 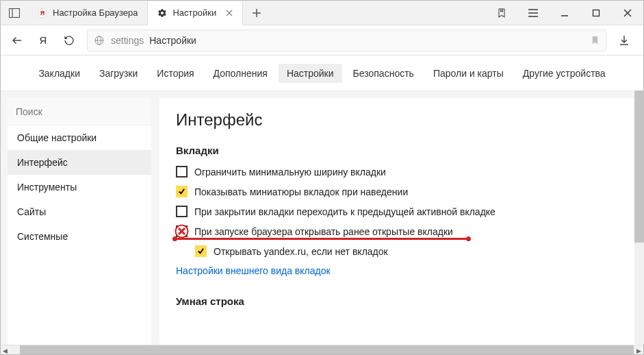 I want to click on topnav-security: Безопасность, so click(x=383, y=73).